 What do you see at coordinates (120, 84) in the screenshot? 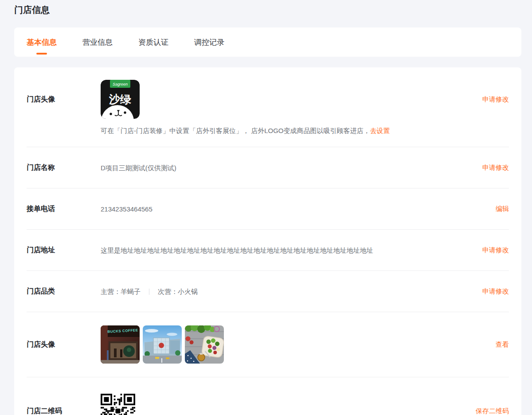
I see `logo-brand-text: Sagreen` at bounding box center [120, 84].